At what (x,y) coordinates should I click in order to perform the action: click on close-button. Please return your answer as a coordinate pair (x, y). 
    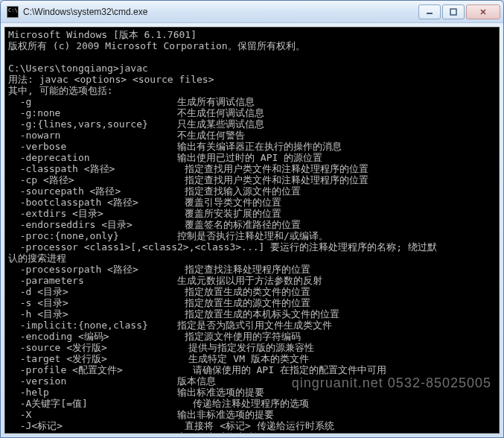
    Looking at the image, I should click on (483, 12).